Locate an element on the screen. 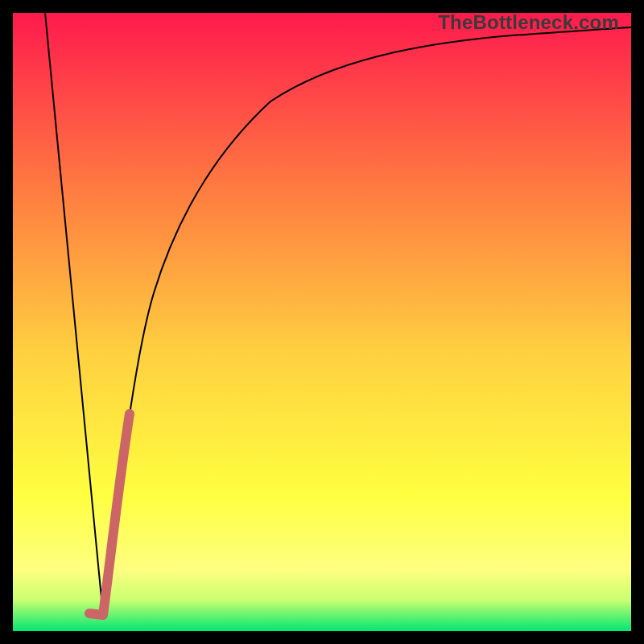  watermark-text: TheBottleneck.com is located at coordinates (528, 23).